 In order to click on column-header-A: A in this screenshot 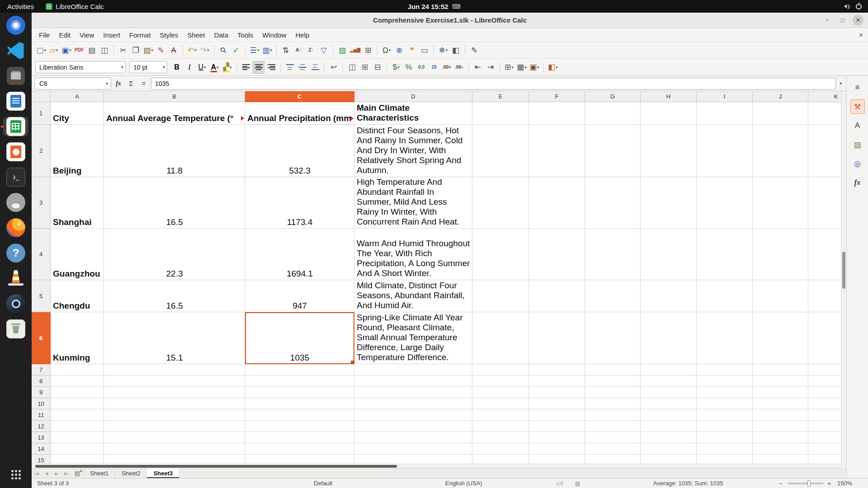, I will do `click(77, 97)`.